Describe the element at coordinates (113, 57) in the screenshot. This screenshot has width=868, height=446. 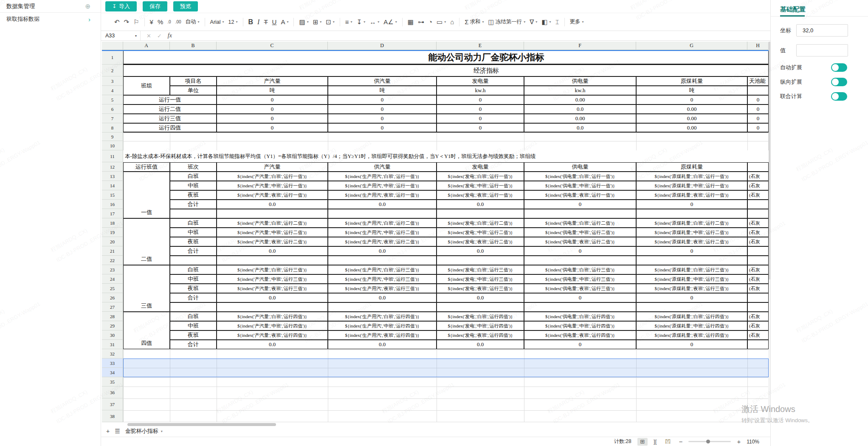
I see `row-header-1: 1` at that location.